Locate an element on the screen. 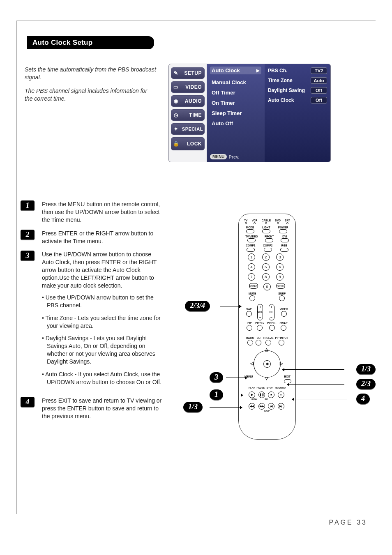 The image size is (392, 555). audio-icon: ◉ is located at coordinates (176, 101).